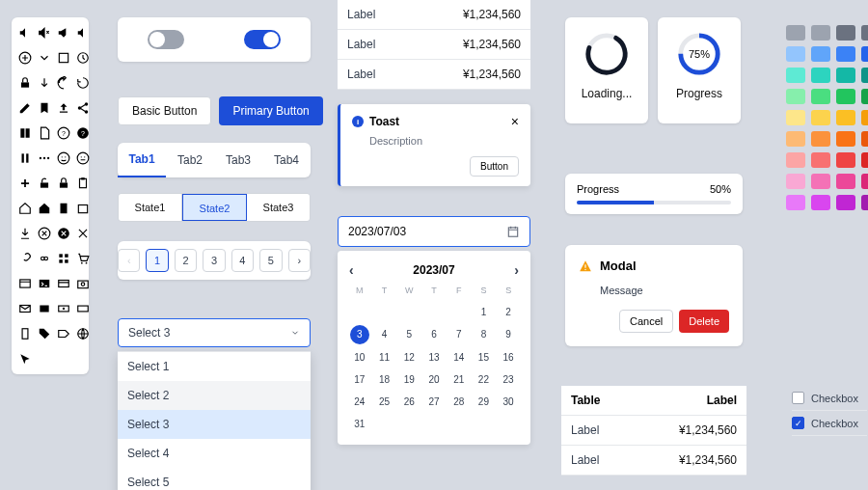  Describe the element at coordinates (214, 333) in the screenshot. I see `select-input: Select 3` at that location.